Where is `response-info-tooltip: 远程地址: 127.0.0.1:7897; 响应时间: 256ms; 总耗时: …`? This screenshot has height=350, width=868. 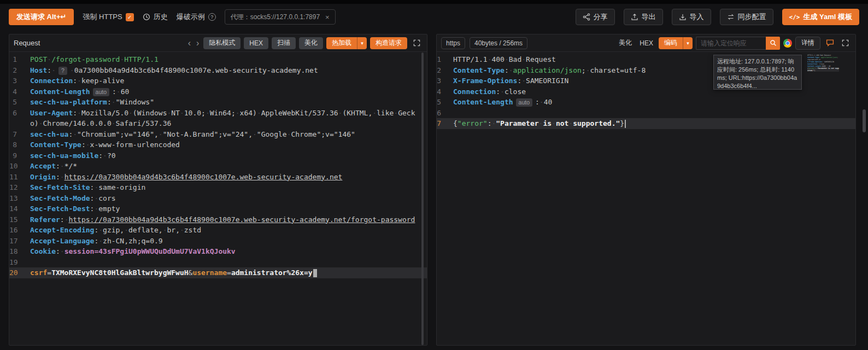
response-info-tooltip: 远程地址: 127.0.0.1:7897; 响应时间: 256ms; 总耗时: … is located at coordinates (758, 72).